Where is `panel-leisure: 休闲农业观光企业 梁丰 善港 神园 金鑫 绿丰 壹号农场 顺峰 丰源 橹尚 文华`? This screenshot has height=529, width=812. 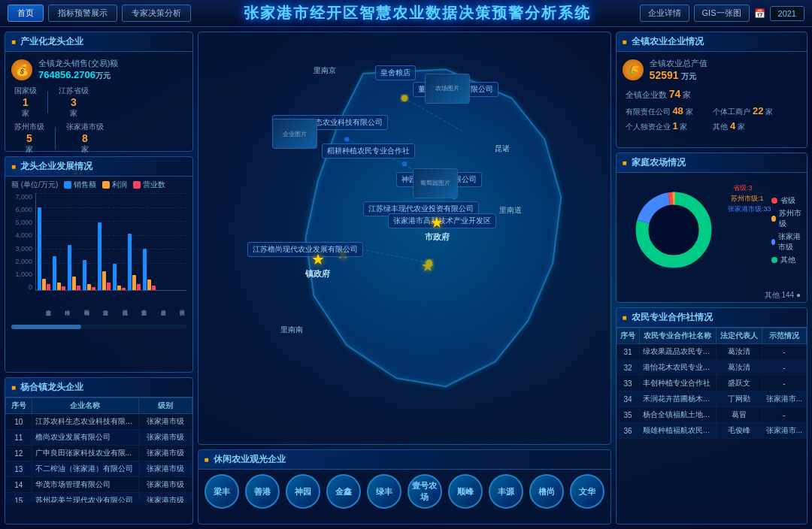 panel-leisure: 休闲农业观光企业 梁丰 善港 神园 金鑫 绿丰 壹号农场 顺峰 丰源 橹尚 文华 is located at coordinates (404, 487).